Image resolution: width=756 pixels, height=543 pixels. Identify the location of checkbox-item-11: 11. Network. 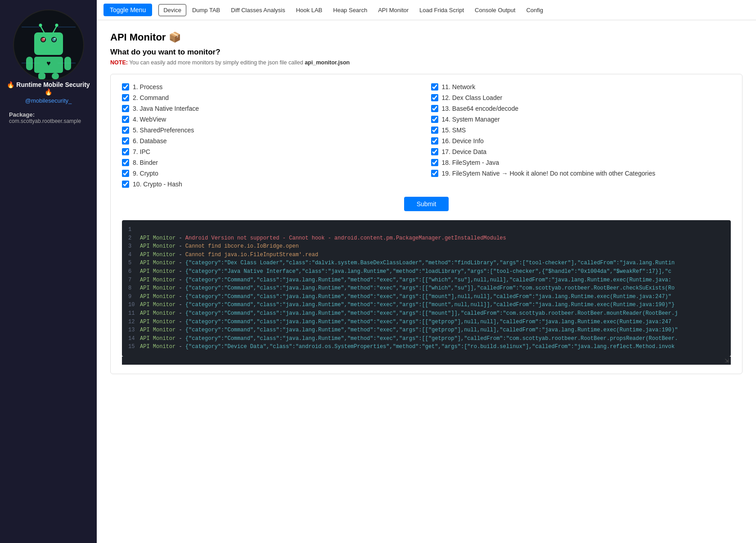
(581, 87).